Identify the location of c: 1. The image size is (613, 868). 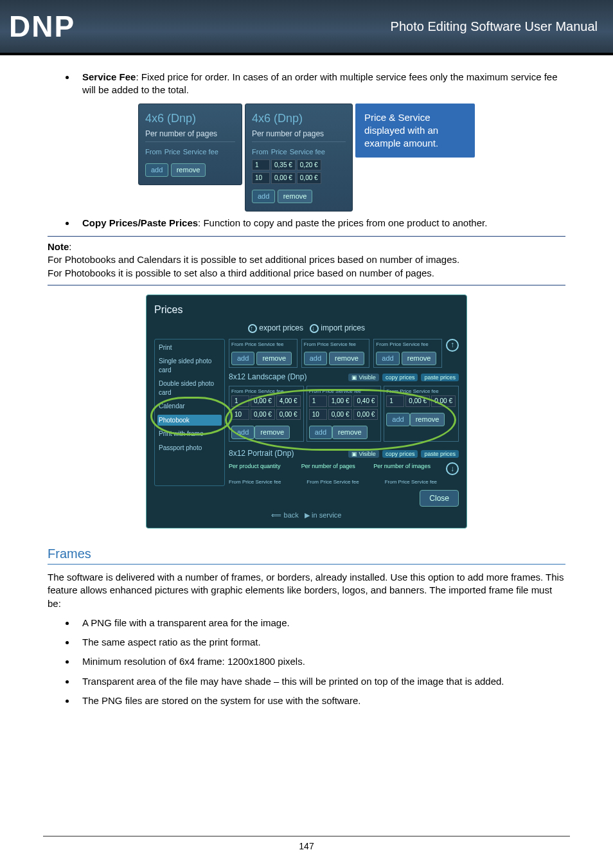
(240, 401).